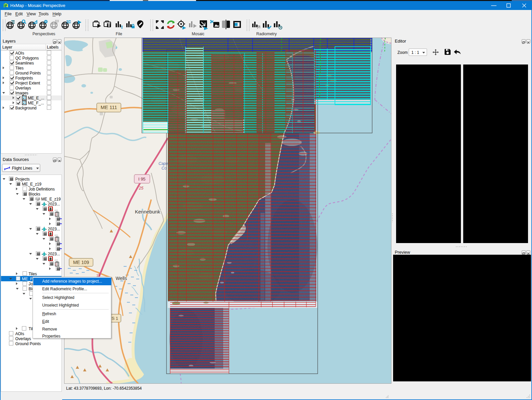  Describe the element at coordinates (163, 164) in the screenshot. I see `svg-text: Cape` at that location.